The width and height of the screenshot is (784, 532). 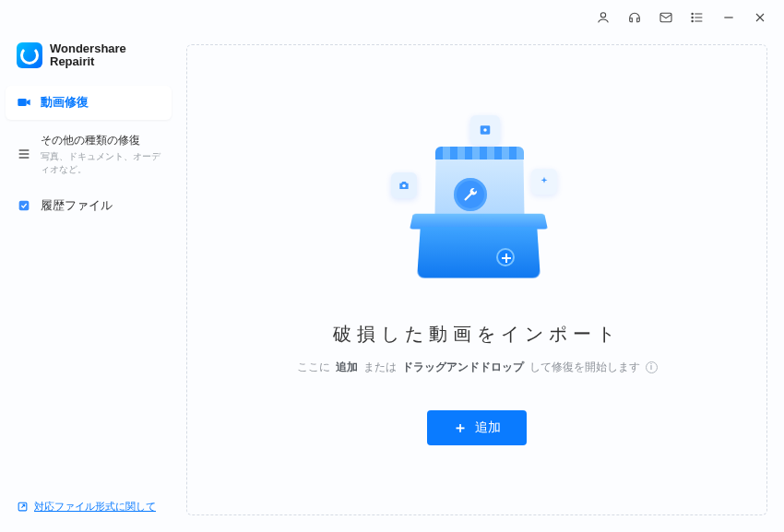 I want to click on sidebar-item-history: 履歴ファイル, so click(x=89, y=207).